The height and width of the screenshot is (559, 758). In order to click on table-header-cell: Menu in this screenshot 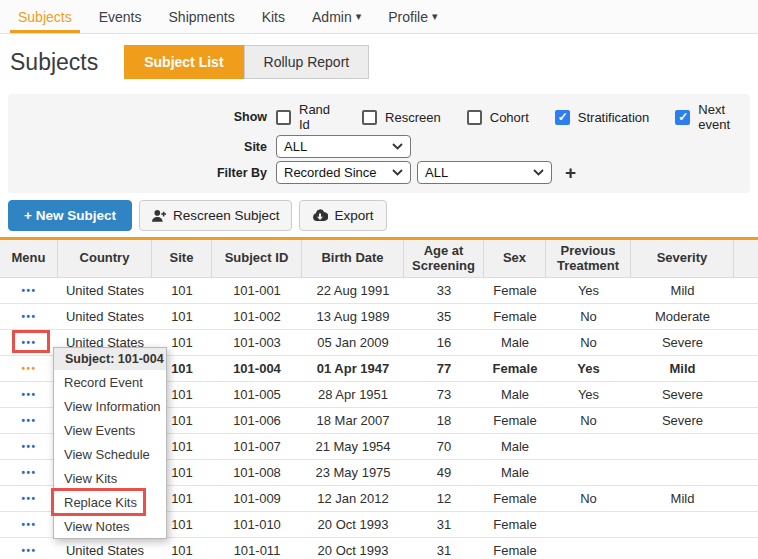, I will do `click(29, 258)`.